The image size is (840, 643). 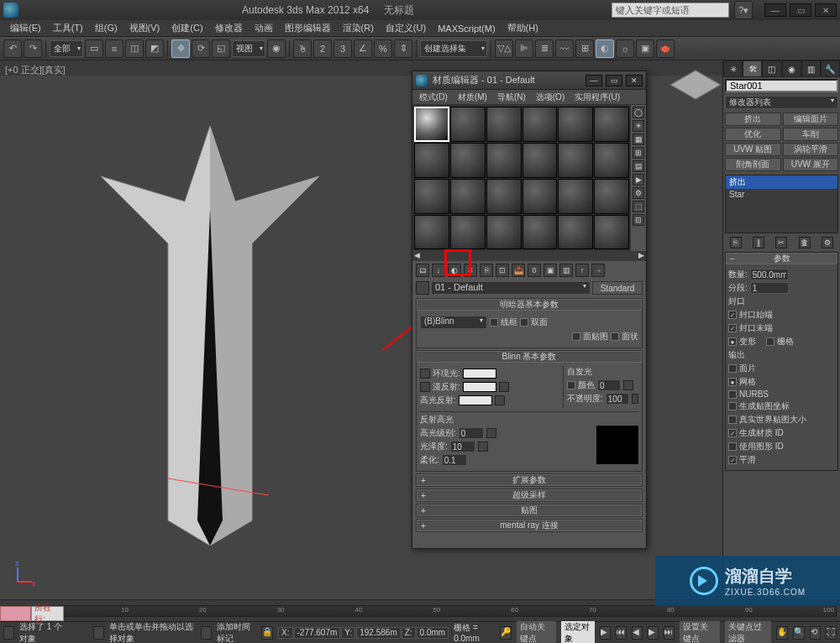 What do you see at coordinates (13, 49) in the screenshot?
I see `undo-icon: ↶` at bounding box center [13, 49].